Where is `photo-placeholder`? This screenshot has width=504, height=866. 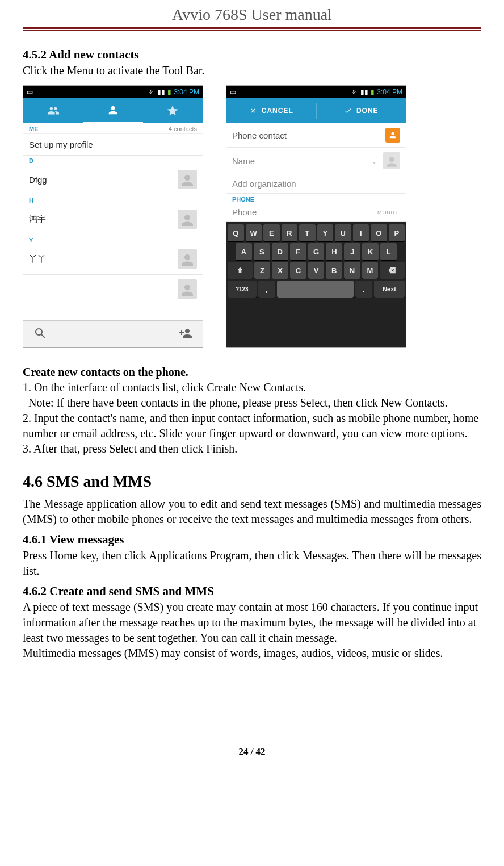
photo-placeholder is located at coordinates (392, 161).